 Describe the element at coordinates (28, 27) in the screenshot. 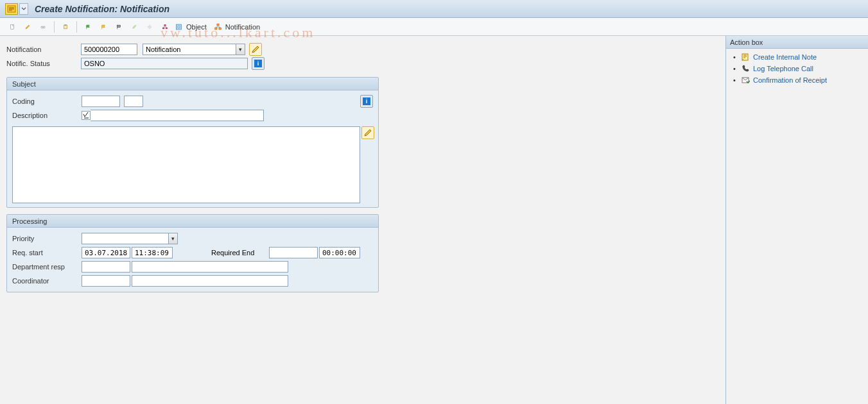

I see `edit-button` at that location.